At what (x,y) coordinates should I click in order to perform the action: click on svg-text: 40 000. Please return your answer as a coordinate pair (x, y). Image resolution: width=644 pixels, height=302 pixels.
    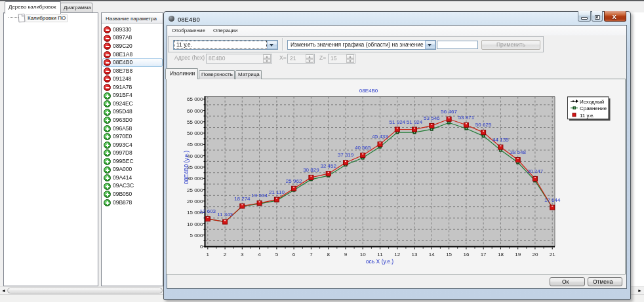
    Looking at the image, I should click on (195, 156).